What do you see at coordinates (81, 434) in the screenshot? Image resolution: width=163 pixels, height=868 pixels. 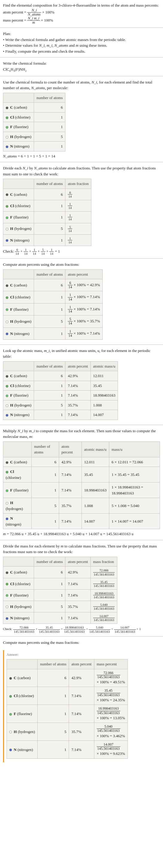 I see `multiply-text: Multiply N_i by m_i to compute the mass …` at bounding box center [81, 434].